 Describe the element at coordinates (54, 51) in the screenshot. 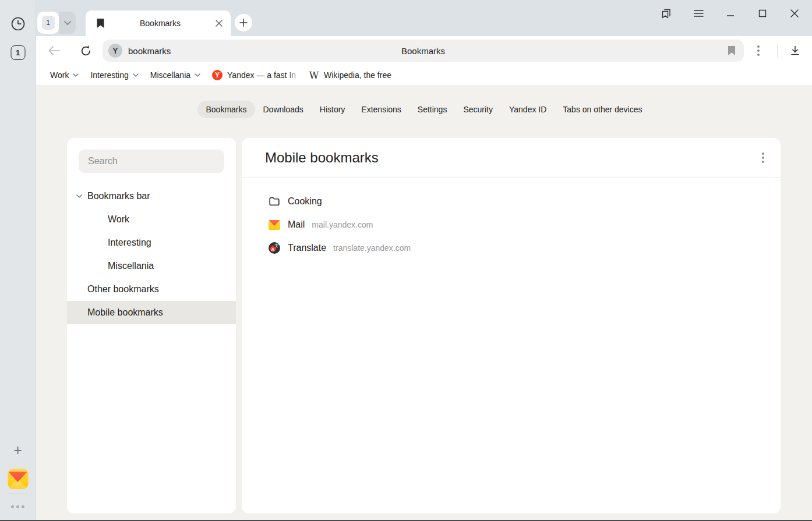

I see `back-arrow-icon` at that location.